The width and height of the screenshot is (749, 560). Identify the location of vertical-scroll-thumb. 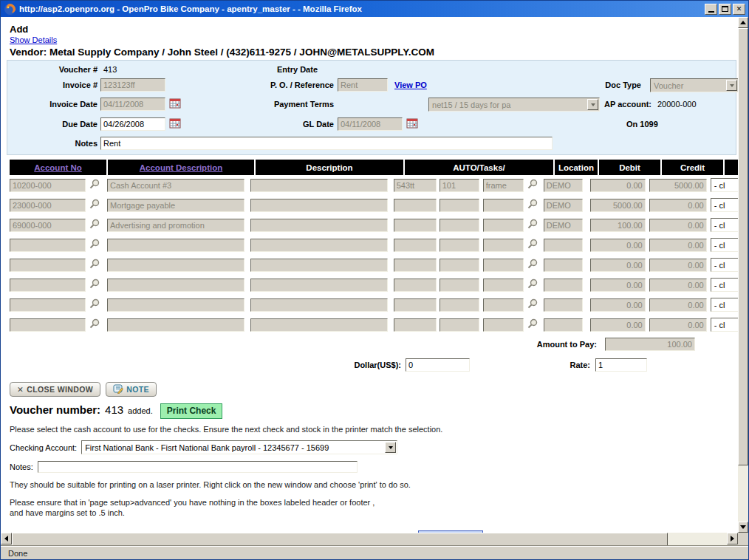
(743, 247).